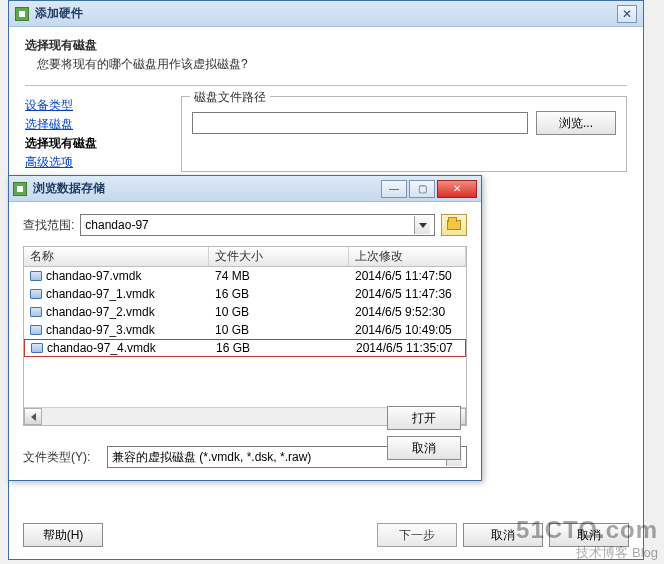  Describe the element at coordinates (627, 14) in the screenshot. I see `parent-close-button: ✕` at that location.